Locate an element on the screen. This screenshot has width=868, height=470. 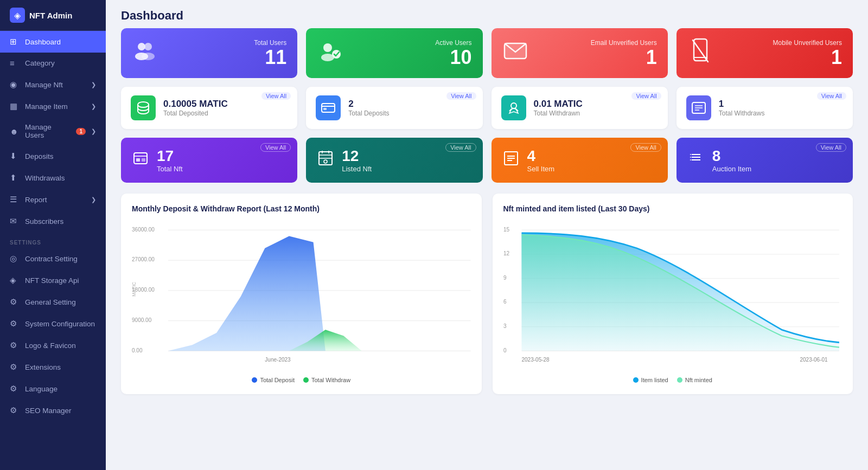
sidebar-item-manage-nft: ◉ Manage Nft ❯ is located at coordinates (53, 85).